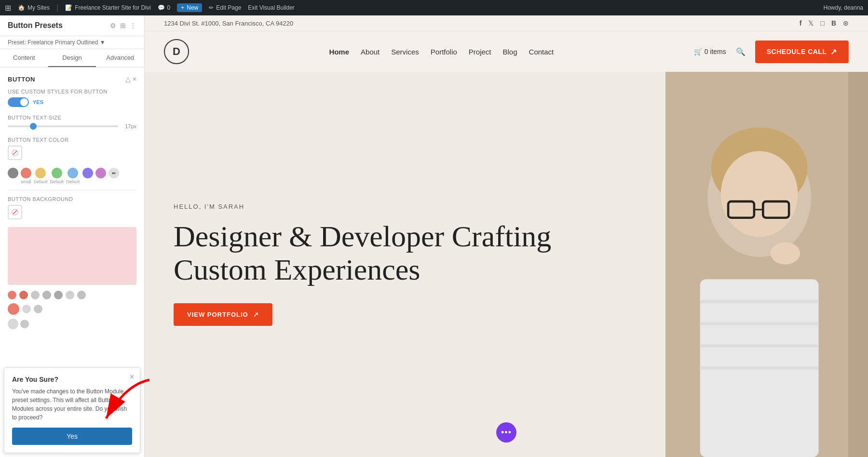  I want to click on my-sites-link: 🏠 My Sites, so click(34, 8).